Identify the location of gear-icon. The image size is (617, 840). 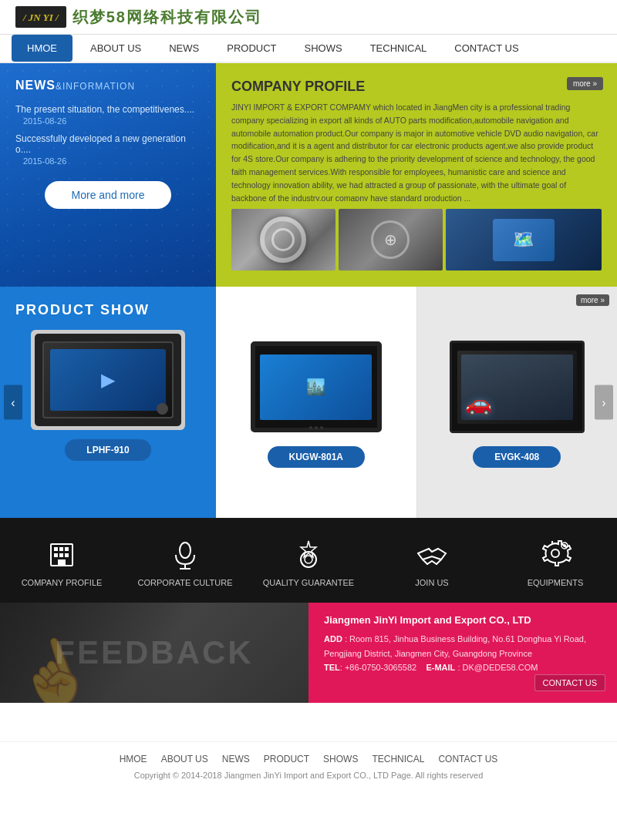
(555, 555).